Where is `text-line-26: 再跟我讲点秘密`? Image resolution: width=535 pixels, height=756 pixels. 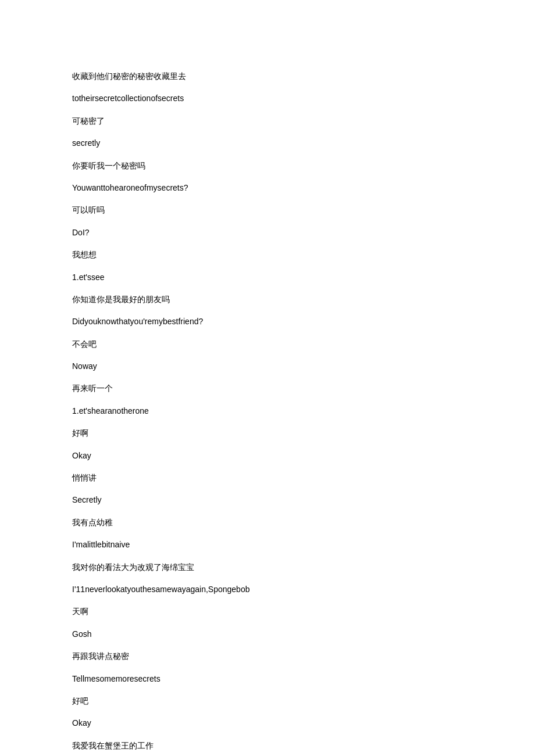
text-line-26: 再跟我讲点秘密 is located at coordinates (268, 656).